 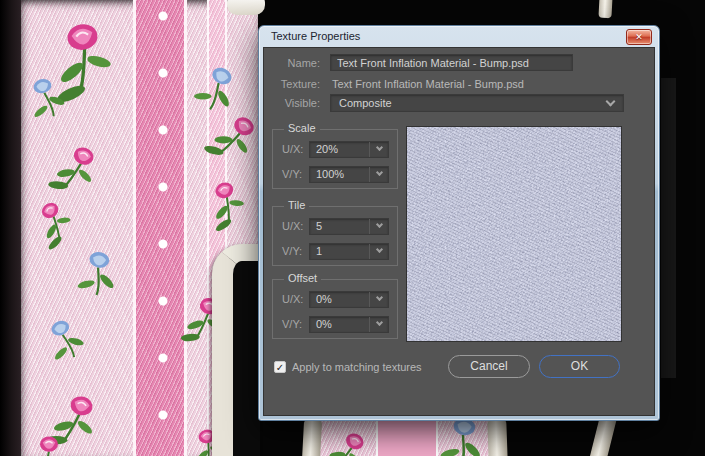 I want to click on scale-vy-row: V/Y: 100%, so click(x=336, y=174).